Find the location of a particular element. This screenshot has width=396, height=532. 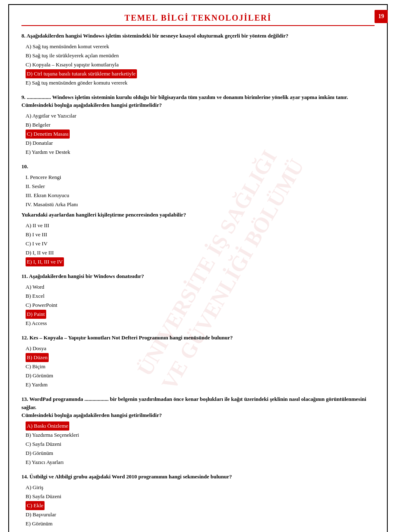

q9-after: Cümlesindeki boşluğa aşağıdakilerden han… is located at coordinates (92, 105).